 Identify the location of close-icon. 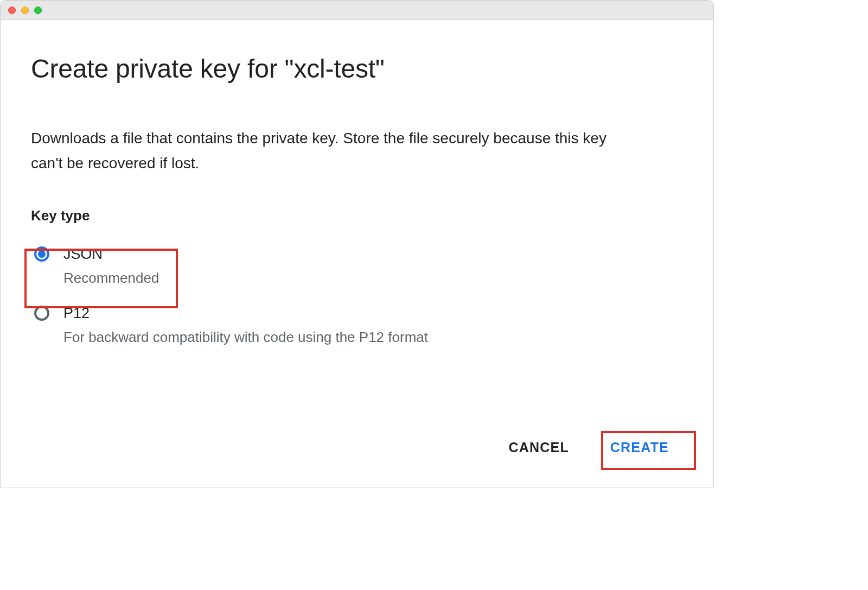
(12, 10).